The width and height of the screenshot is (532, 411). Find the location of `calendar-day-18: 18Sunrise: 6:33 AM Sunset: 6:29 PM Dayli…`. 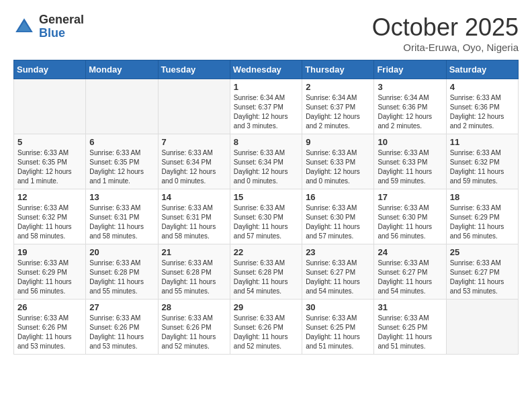

calendar-day-18: 18Sunrise: 6:33 AM Sunset: 6:29 PM Dayli… is located at coordinates (482, 217).